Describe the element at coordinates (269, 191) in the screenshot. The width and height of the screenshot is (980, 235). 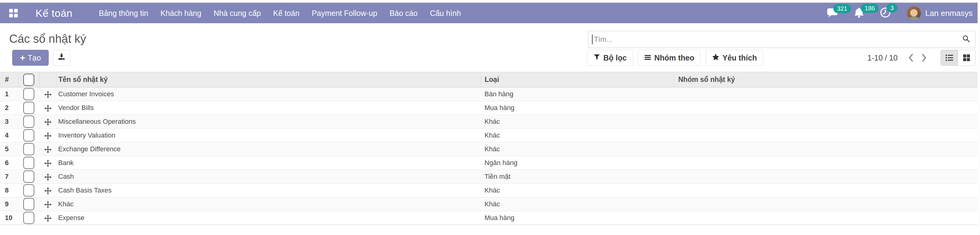
I see `journal-name: Cash Basis Taxes` at that location.